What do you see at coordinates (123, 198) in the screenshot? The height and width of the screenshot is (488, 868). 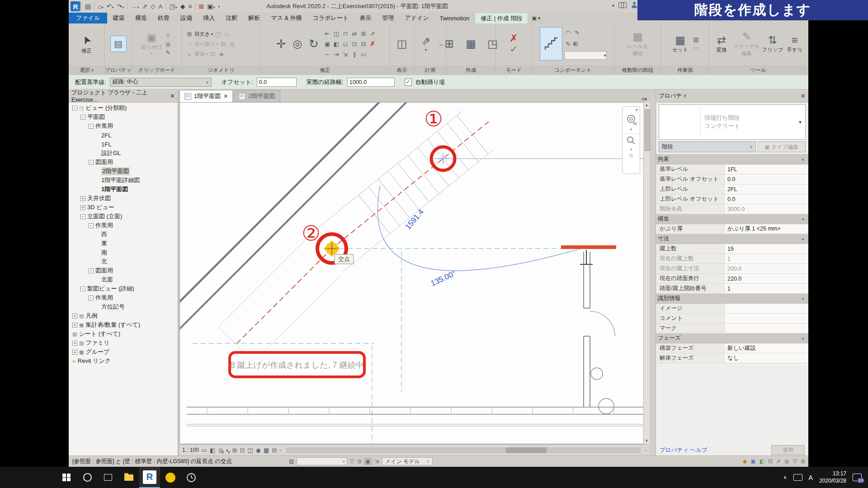 I see `tree-item-ceiling-plans: +天井伏図` at bounding box center [123, 198].